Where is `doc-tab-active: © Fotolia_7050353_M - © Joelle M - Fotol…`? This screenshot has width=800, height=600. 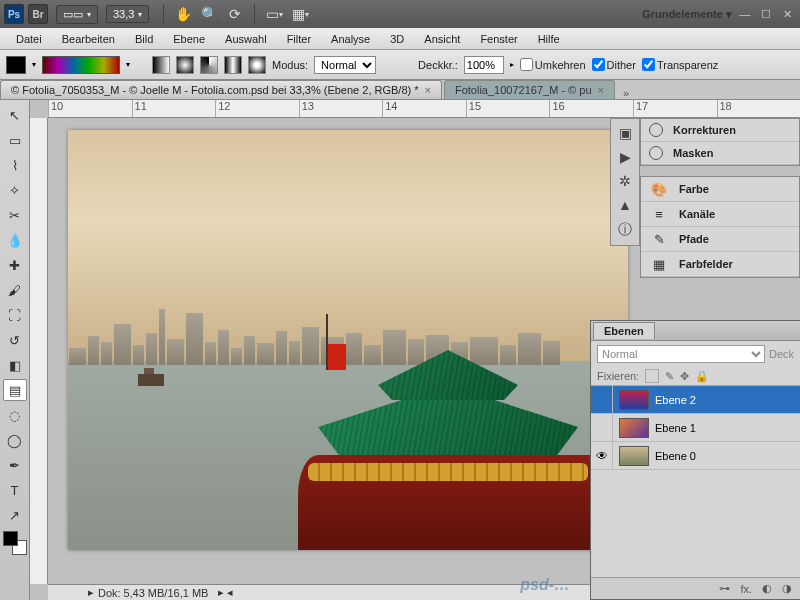
doc-tab-active: © Fotolia_7050353_M - © Joelle M - Fotol… is located at coordinates (221, 90).